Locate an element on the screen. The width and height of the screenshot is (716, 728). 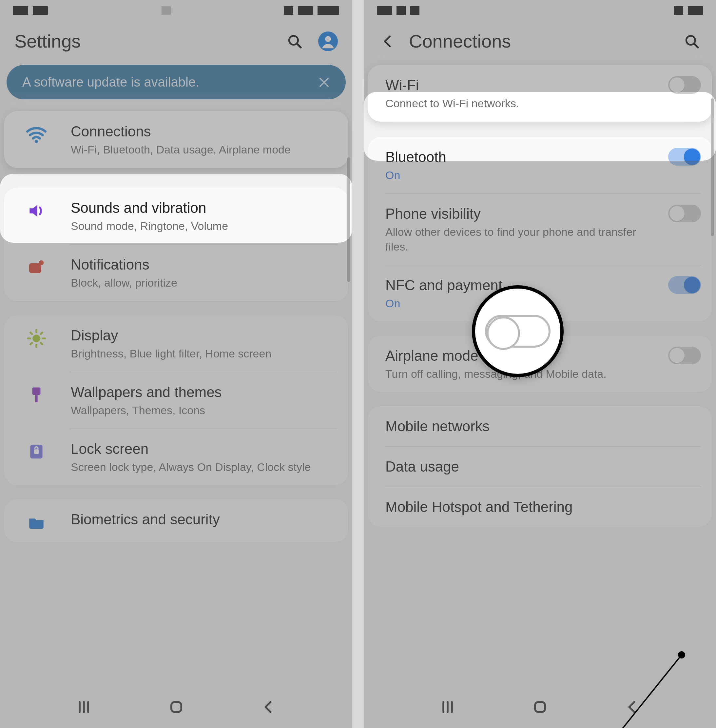
connections-row-phone-visibility: Phone visibility Allow other devices to … is located at coordinates (540, 229).